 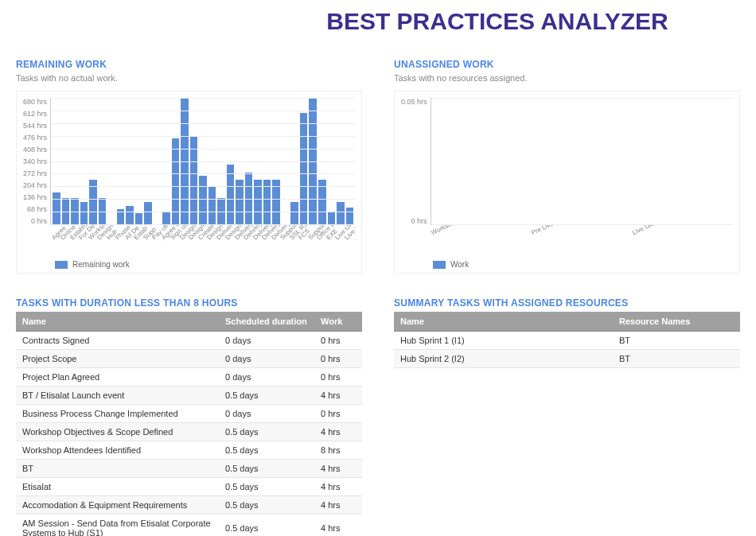 I want to click on col-resources: Resource Names, so click(x=676, y=321).